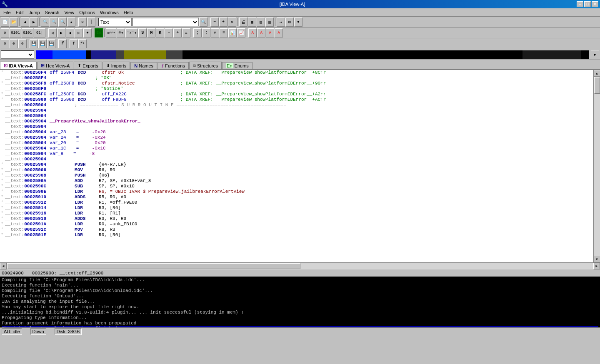 The height and width of the screenshot is (364, 600). I want to click on menu-help: Help, so click(128, 12).